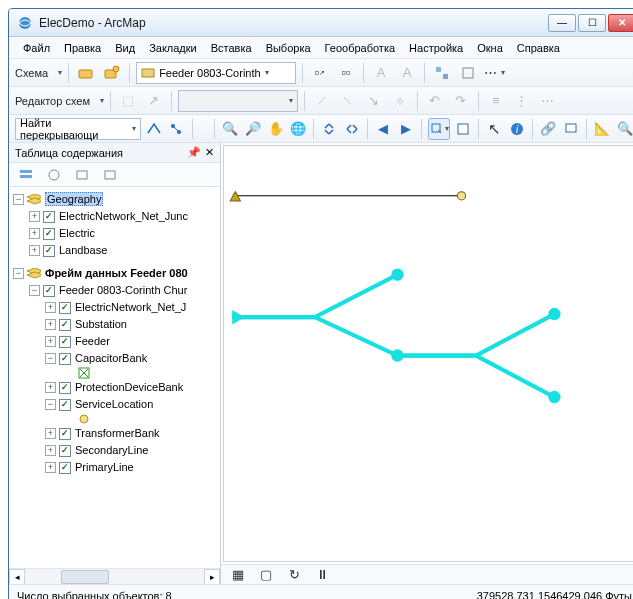 This screenshot has width=633, height=599. I want to click on propagate-button: ▫↗, so click(320, 73).